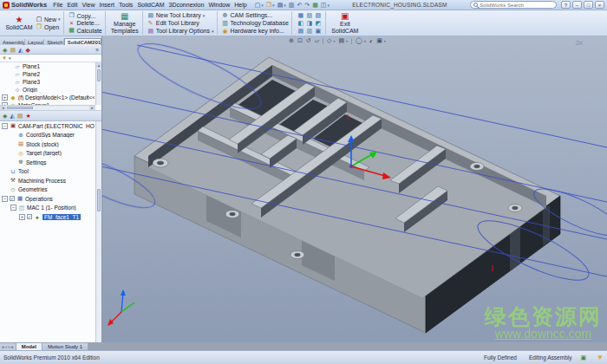 This screenshot has width=607, height=364. I want to click on cam-grid-icon-4: ◧, so click(301, 23).